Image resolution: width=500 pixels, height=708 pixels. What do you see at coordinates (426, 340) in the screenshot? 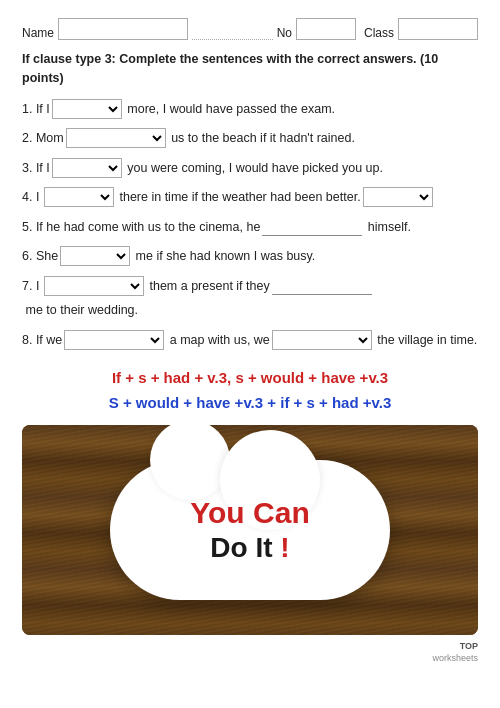
I see `sentence-8-text2: the village in time.` at bounding box center [426, 340].